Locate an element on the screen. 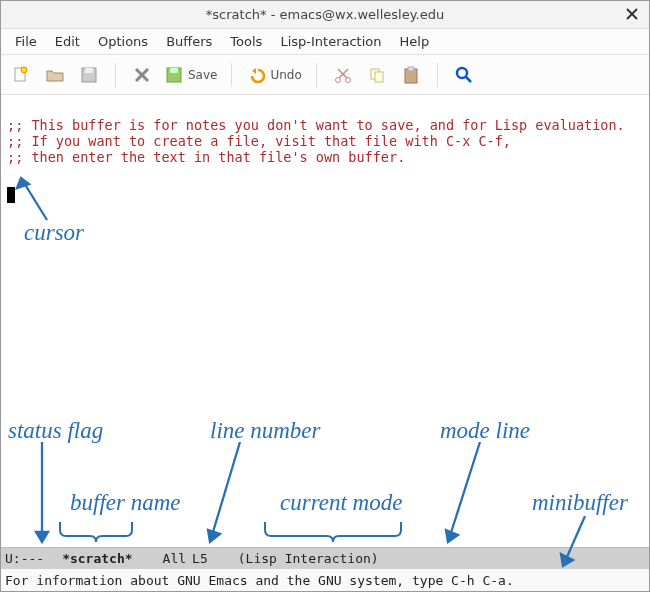  paste-icon is located at coordinates (411, 75).